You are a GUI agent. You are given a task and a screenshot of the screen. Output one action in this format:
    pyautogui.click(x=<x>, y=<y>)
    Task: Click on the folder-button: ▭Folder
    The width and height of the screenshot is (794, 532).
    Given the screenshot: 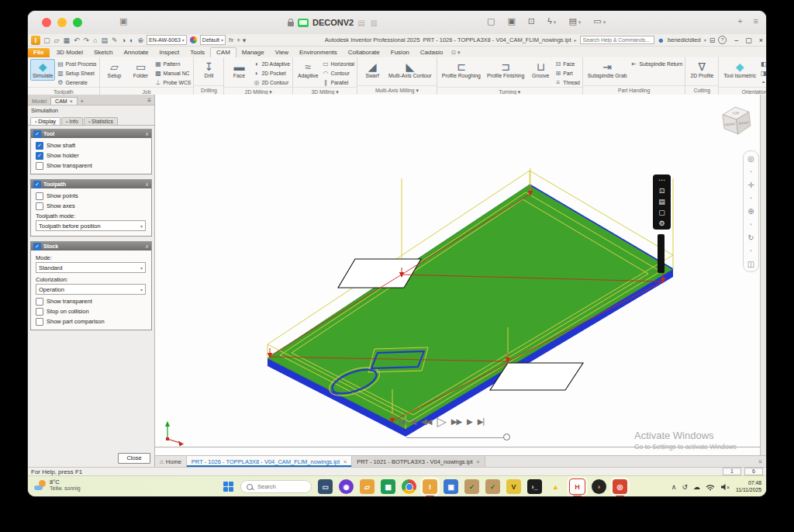 What is the action you would take?
    pyautogui.click(x=141, y=70)
    